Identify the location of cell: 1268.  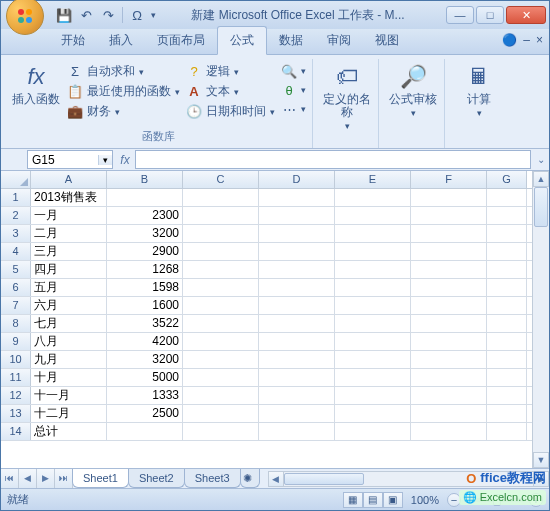
(145, 270).